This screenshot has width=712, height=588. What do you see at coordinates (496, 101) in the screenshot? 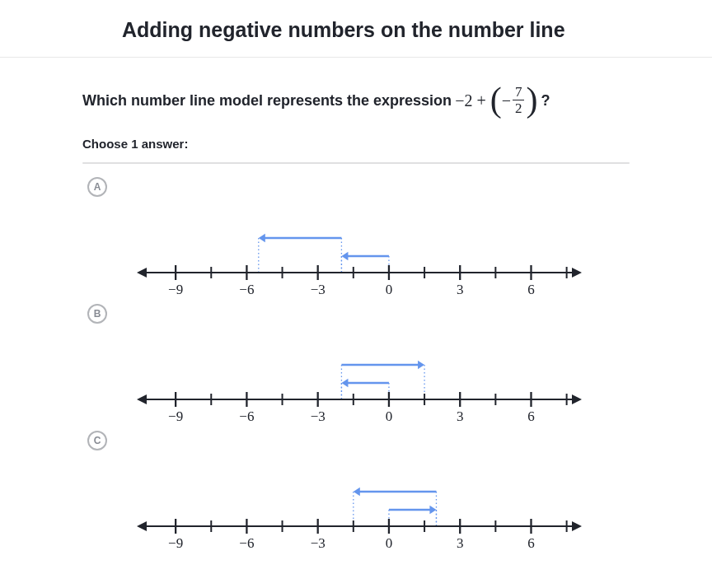
I see `math-expression: −2 + ( − 7 2 )` at bounding box center [496, 101].